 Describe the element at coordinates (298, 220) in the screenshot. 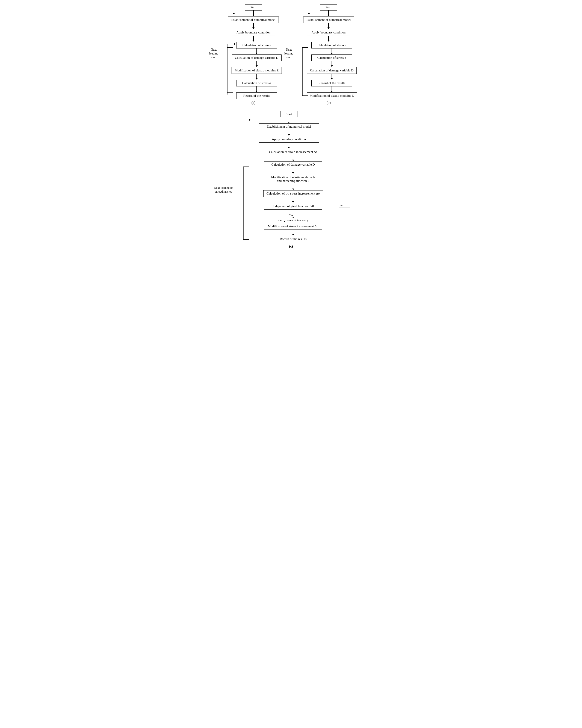

I see `potential-text: potential function g` at that location.